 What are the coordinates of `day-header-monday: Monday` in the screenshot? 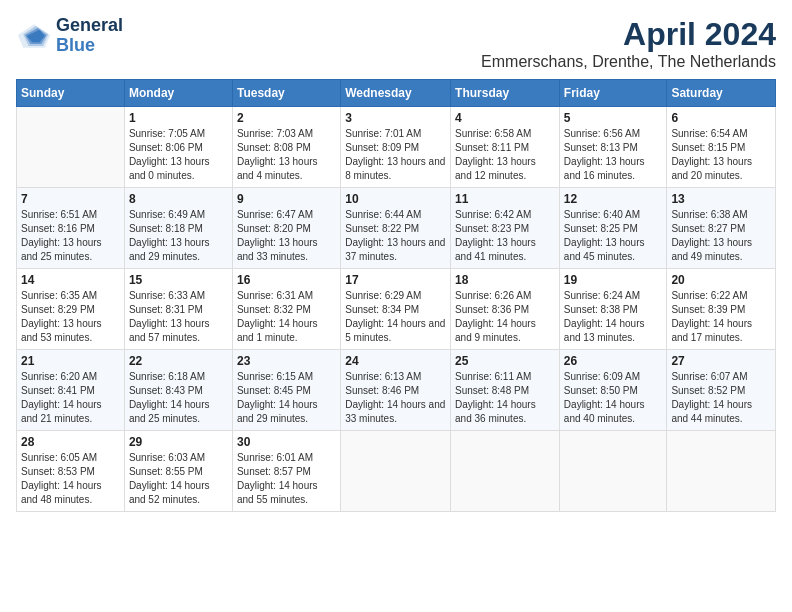 It's located at (178, 94).